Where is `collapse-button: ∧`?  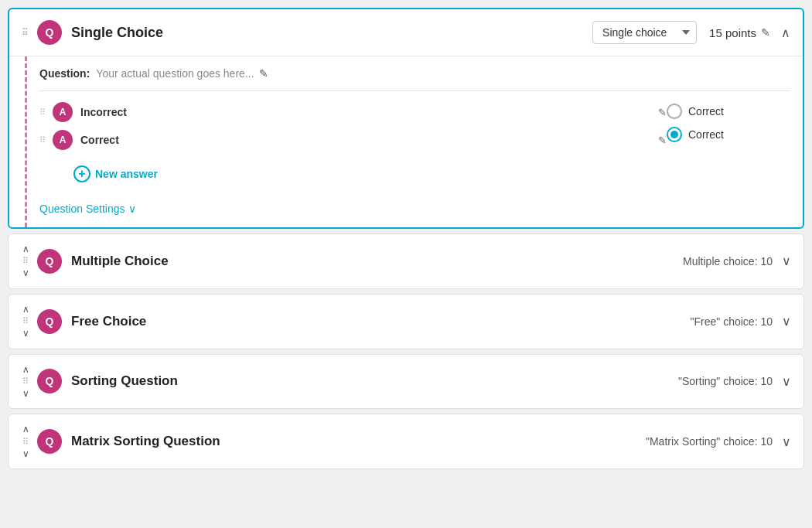
collapse-button: ∧ is located at coordinates (786, 32).